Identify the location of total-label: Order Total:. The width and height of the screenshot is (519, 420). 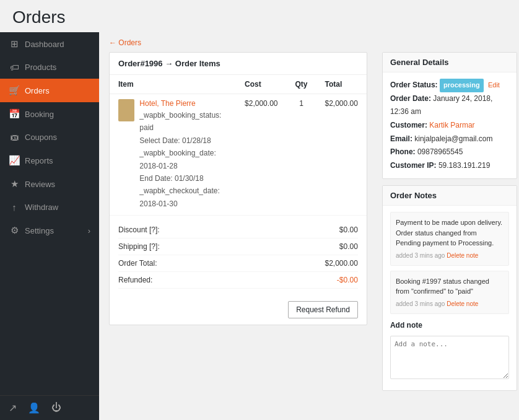
(207, 263).